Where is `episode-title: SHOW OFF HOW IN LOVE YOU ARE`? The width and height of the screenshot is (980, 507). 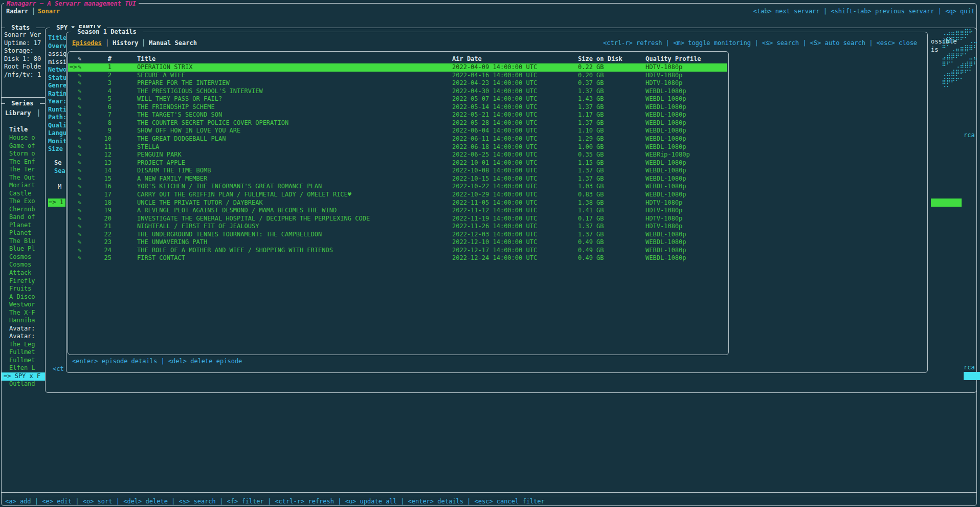
episode-title: SHOW OFF HOW IN LOVE YOU ARE is located at coordinates (189, 131).